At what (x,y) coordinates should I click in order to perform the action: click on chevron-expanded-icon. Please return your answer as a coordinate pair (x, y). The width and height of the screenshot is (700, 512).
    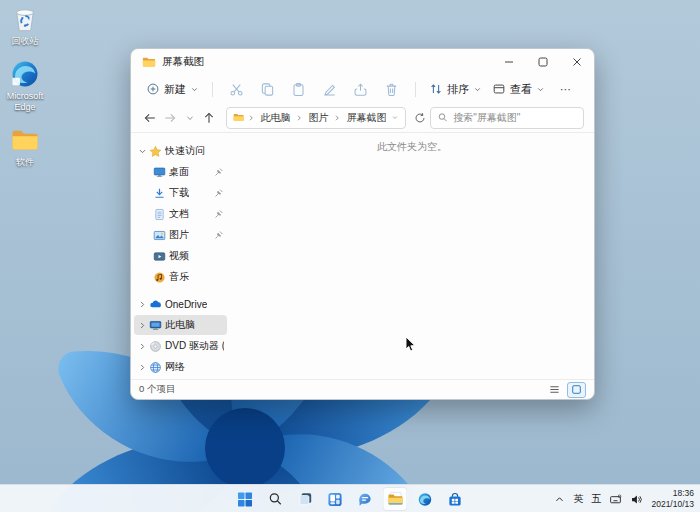
    Looking at the image, I should click on (142, 152).